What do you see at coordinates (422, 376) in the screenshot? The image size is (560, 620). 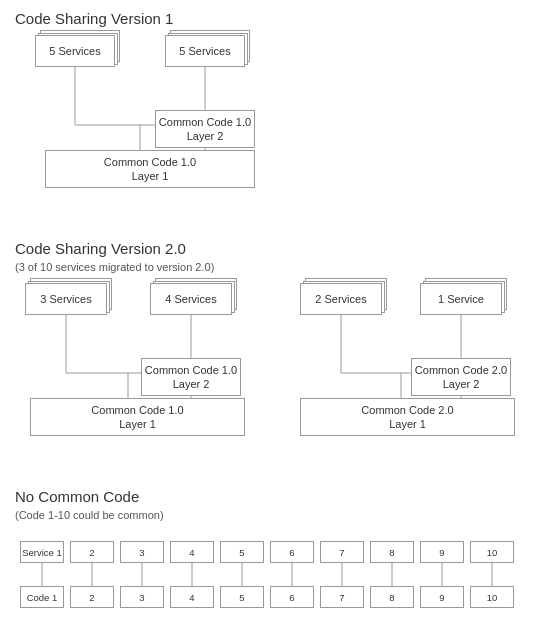 I see `s2-right-group: 2 Services 1 Service Common Co` at bounding box center [422, 376].